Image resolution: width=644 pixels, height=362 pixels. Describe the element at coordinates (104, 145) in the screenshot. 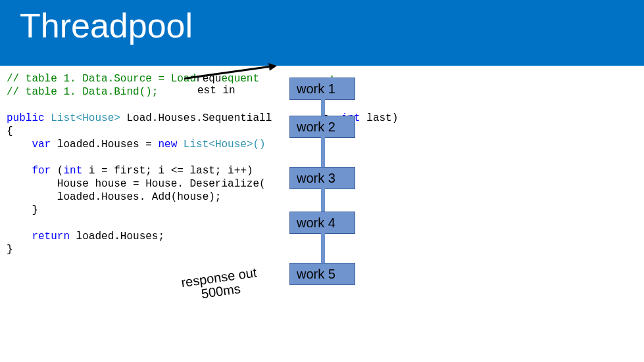

I see `code-line-5c: loaded.Houses =` at that location.